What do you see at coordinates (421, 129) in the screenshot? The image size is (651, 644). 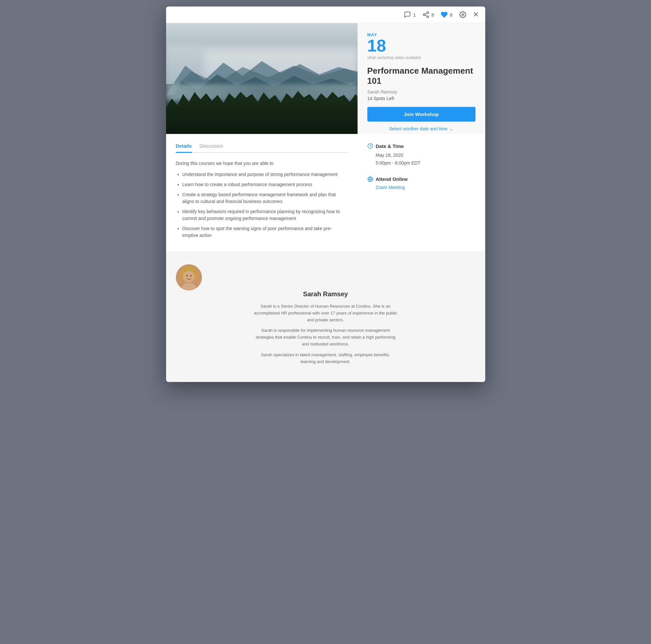 I see `select-date-button: Select another date and time ⌄` at bounding box center [421, 129].